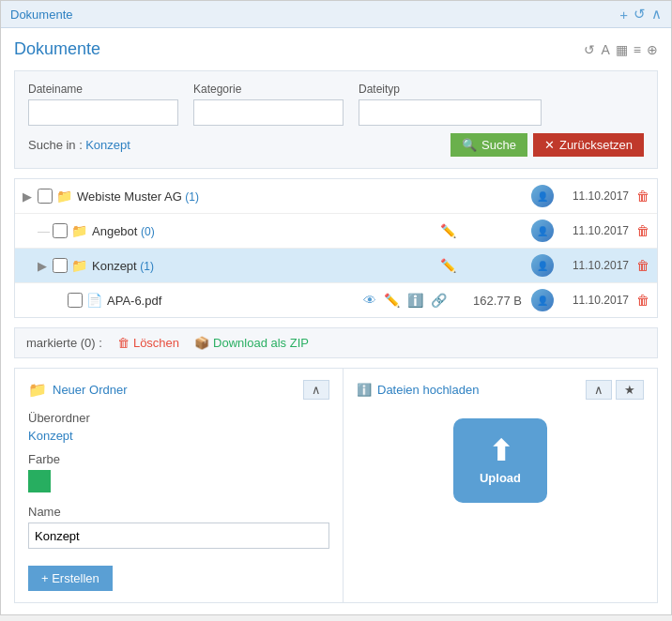 The width and height of the screenshot is (672, 621). Describe the element at coordinates (191, 197) in the screenshot. I see `row-badge: (1)` at that location.